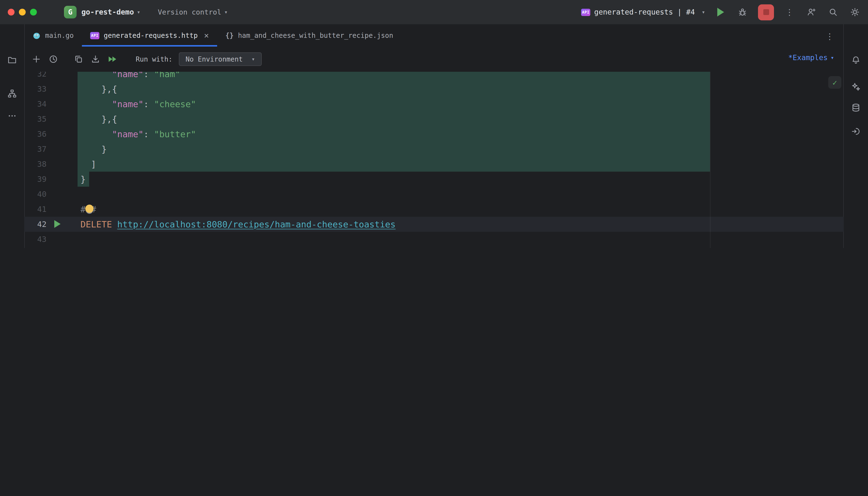  I want to click on code-line: "name": "cheese", so click(462, 104).